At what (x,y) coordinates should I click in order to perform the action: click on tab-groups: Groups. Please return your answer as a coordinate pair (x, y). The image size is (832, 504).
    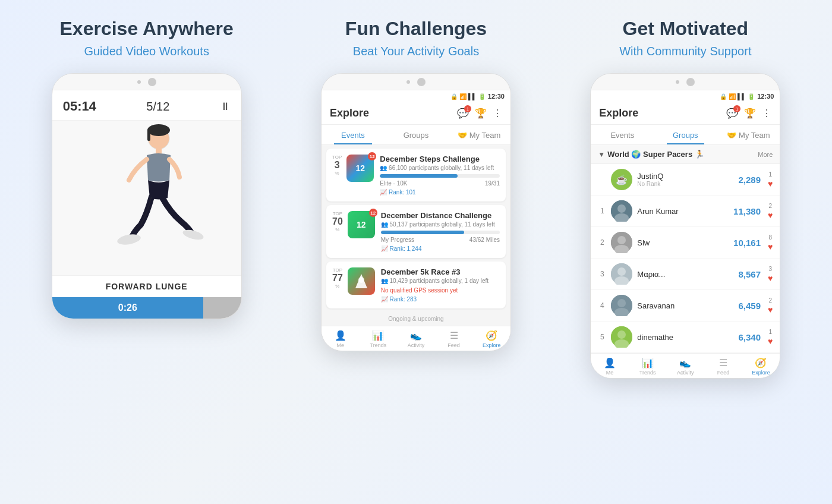
    Looking at the image, I should click on (416, 134).